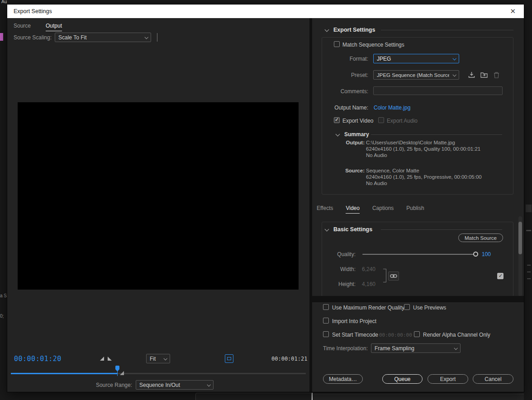 Image resolution: width=532 pixels, height=400 pixels. Describe the element at coordinates (374, 45) in the screenshot. I see `match-sequence-settings-label: Match Sequence Settings` at that location.